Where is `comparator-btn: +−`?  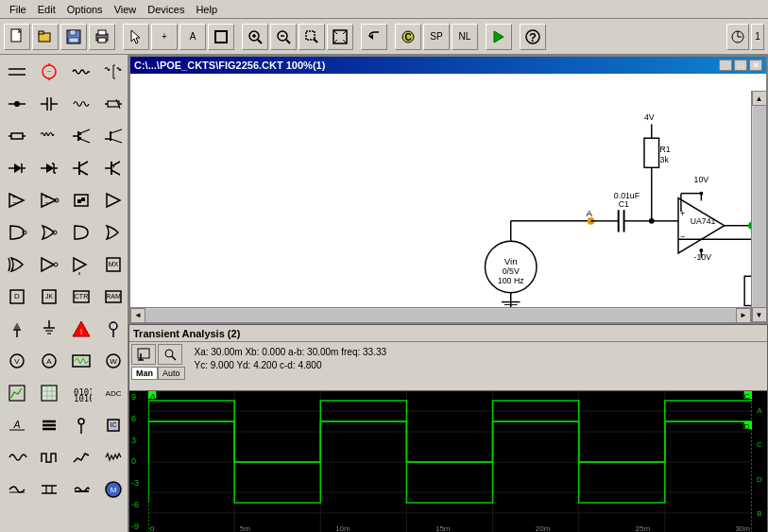 comparator-btn: +− is located at coordinates (49, 200).